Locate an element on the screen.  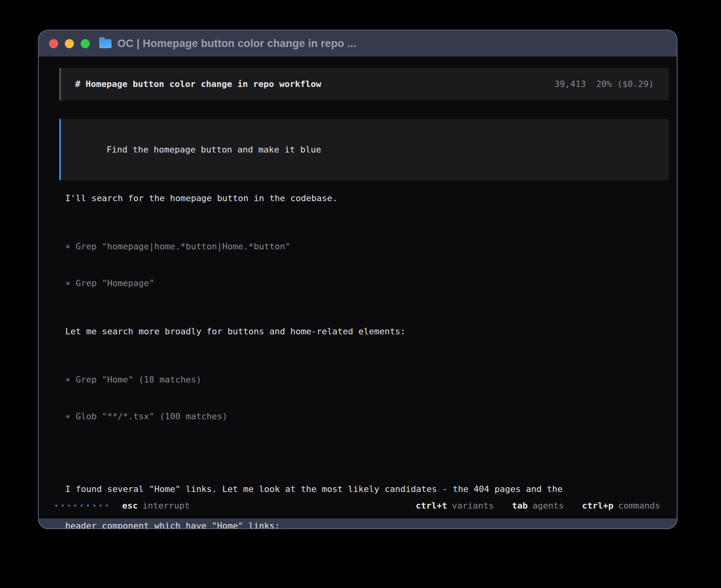
titlebar: OC | Homepage button color change in rep… is located at coordinates (358, 43).